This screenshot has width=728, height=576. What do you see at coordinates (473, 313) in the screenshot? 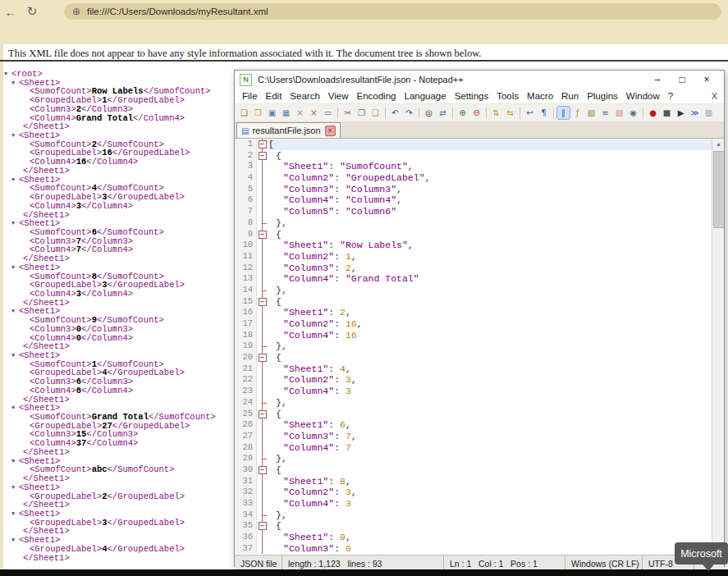
I see `editor-line: 16"Sheet1": 2,` at bounding box center [473, 313].